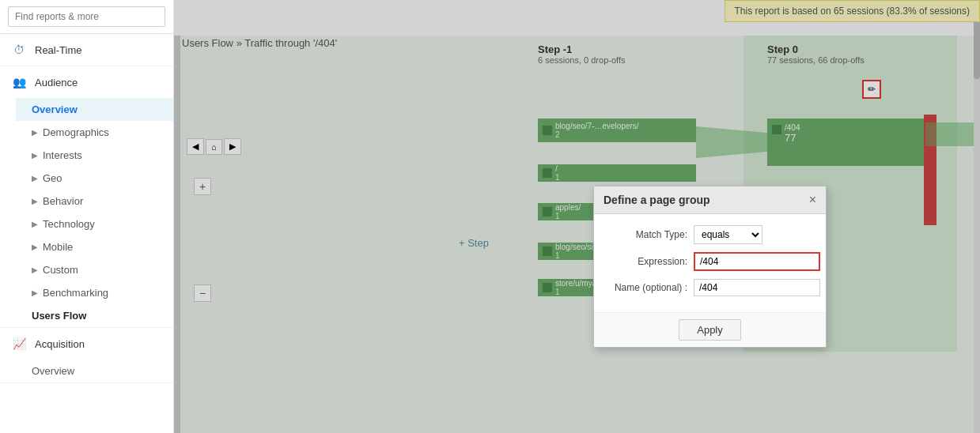  What do you see at coordinates (710, 329) in the screenshot?
I see `modal-footer: Apply` at bounding box center [710, 329].